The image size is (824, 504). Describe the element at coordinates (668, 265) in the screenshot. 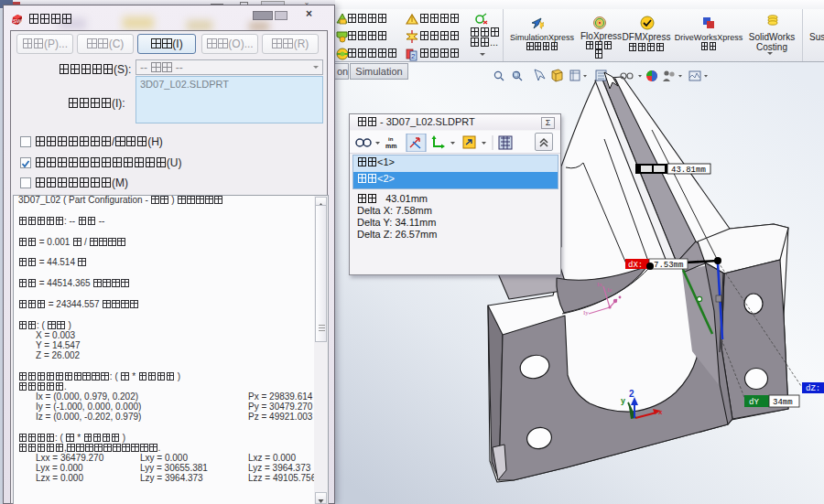

I see `svg-text: 7.53mm` at that location.